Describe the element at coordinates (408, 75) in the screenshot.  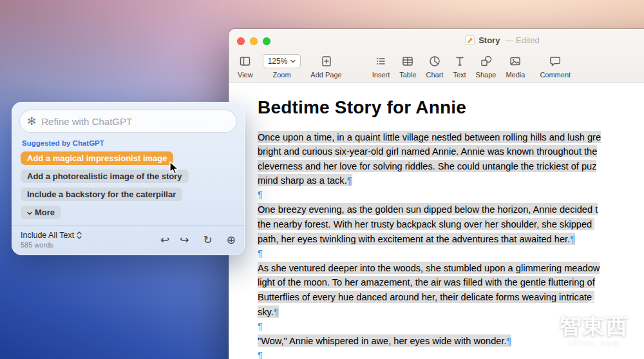
I see `toolbar-label: Table` at that location.